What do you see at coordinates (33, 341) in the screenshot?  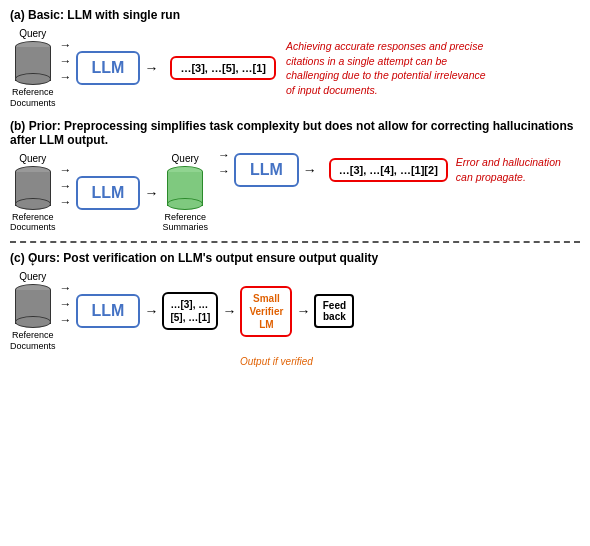 I see `db-label-c: Reference Documents` at bounding box center [33, 341].